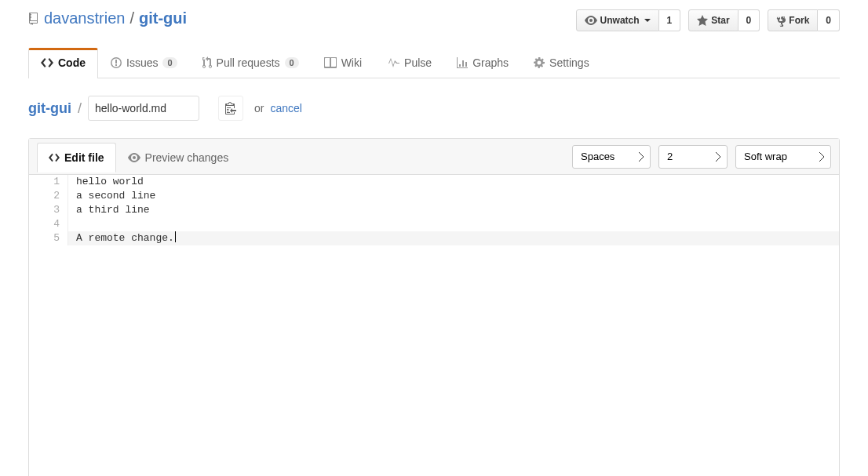  Describe the element at coordinates (454, 224) in the screenshot. I see `line-content` at that location.